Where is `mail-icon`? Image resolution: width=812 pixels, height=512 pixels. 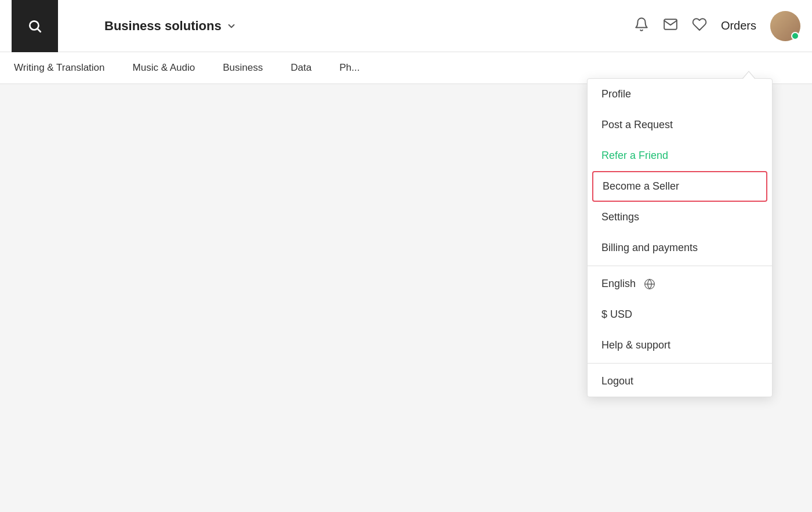
mail-icon is located at coordinates (670, 24).